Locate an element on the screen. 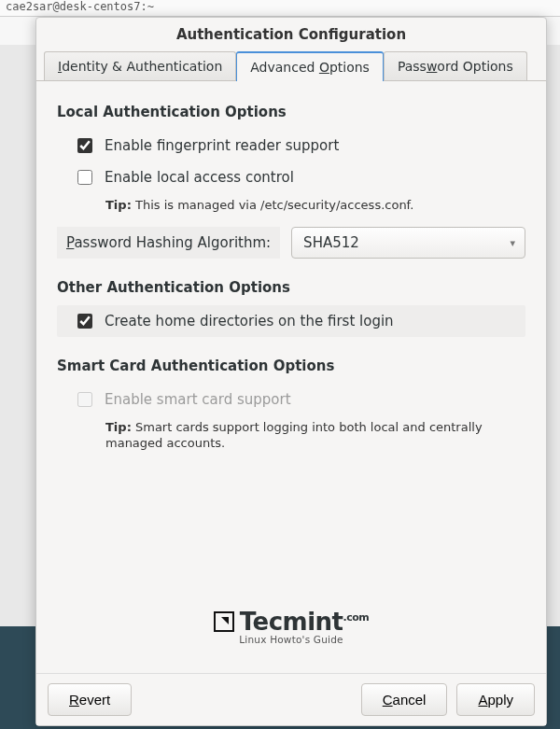 The height and width of the screenshot is (729, 560). tip-smart-card: Tip: Smart cards support logging into bo… is located at coordinates (291, 435).